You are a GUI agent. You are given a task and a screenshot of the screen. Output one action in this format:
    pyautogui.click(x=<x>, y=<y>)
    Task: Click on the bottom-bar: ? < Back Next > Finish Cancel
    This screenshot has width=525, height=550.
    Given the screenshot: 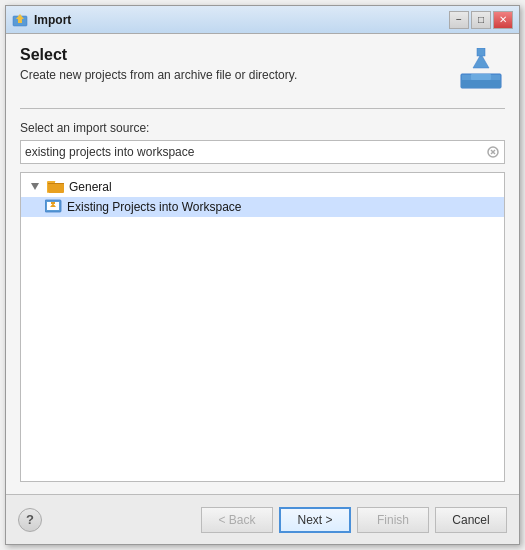 What is the action you would take?
    pyautogui.click(x=262, y=519)
    